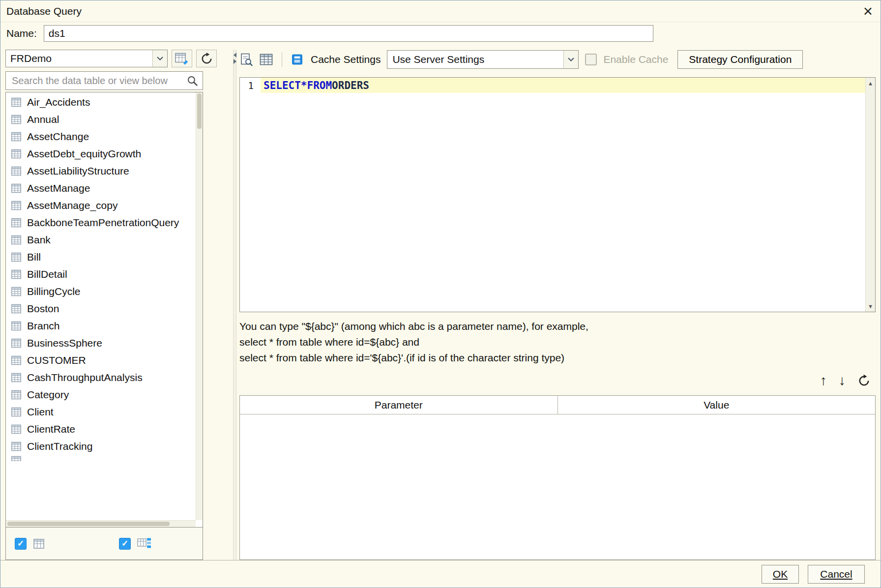 The height and width of the screenshot is (588, 881). What do you see at coordinates (235, 58) in the screenshot?
I see `splitter-collapse-icon` at bounding box center [235, 58].